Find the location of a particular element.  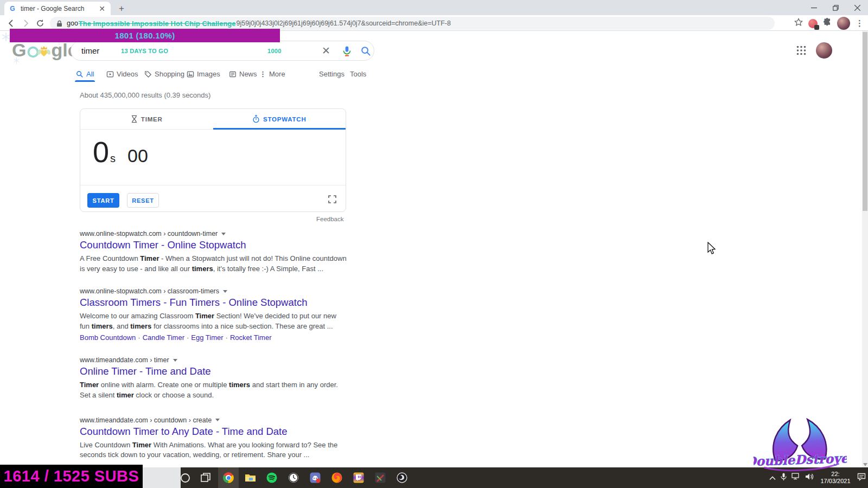

result-snippet: A Free Countdown Timer - When a Stopwatc… is located at coordinates (213, 264).